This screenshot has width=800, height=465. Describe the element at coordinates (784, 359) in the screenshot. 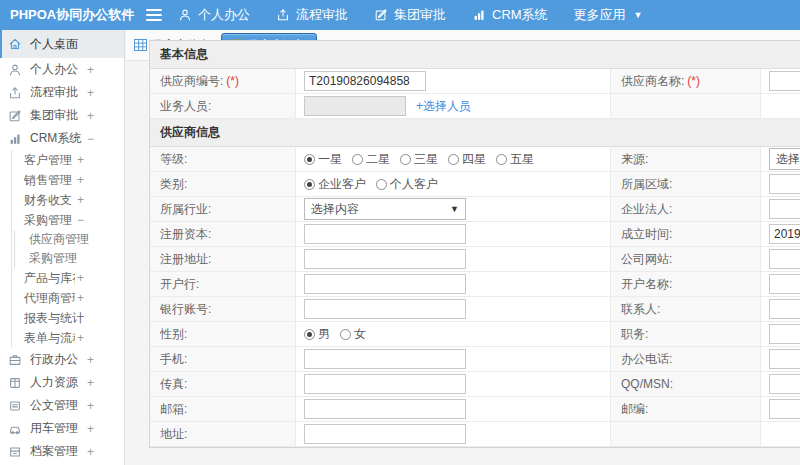

I see `field-s1r8-right-input` at that location.